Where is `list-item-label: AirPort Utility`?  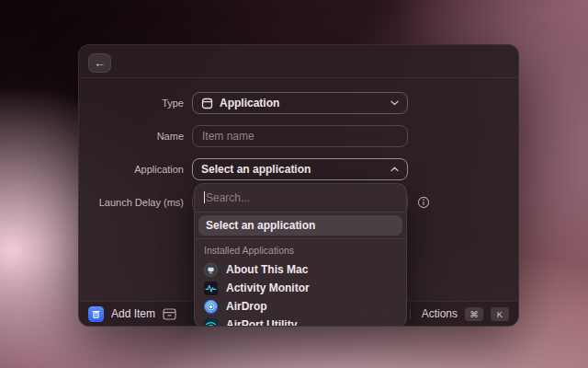 list-item-label: AirPort Utility is located at coordinates (261, 322).